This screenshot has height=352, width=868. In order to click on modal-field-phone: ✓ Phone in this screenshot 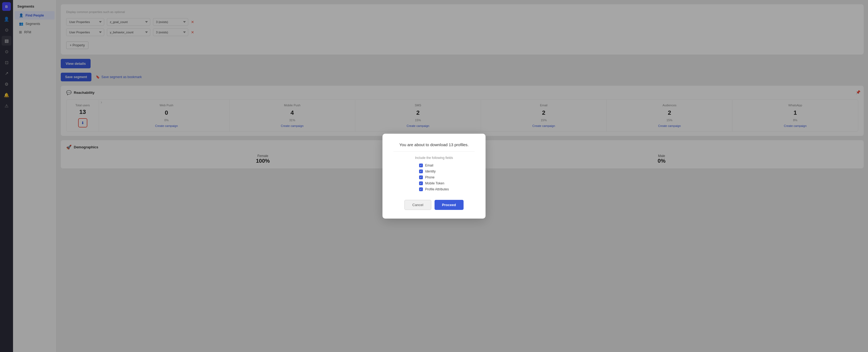, I will do `click(427, 177)`.